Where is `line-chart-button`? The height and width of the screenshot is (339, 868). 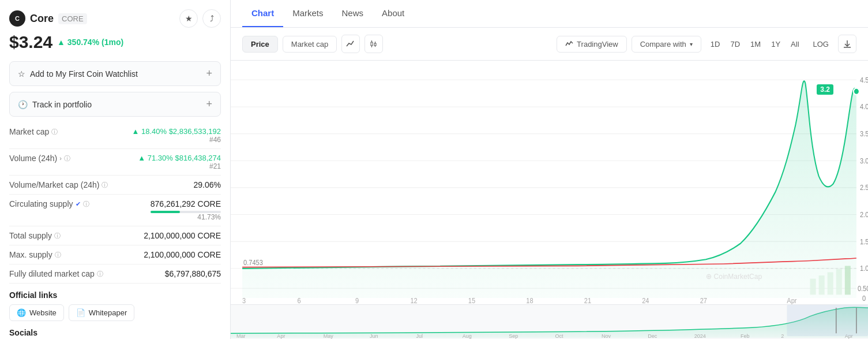
line-chart-button is located at coordinates (351, 44).